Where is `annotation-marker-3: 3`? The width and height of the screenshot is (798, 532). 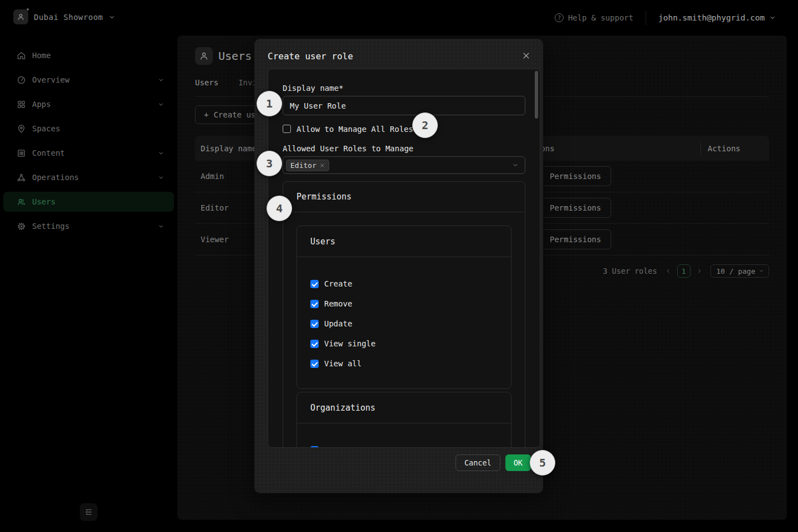 annotation-marker-3: 3 is located at coordinates (269, 163).